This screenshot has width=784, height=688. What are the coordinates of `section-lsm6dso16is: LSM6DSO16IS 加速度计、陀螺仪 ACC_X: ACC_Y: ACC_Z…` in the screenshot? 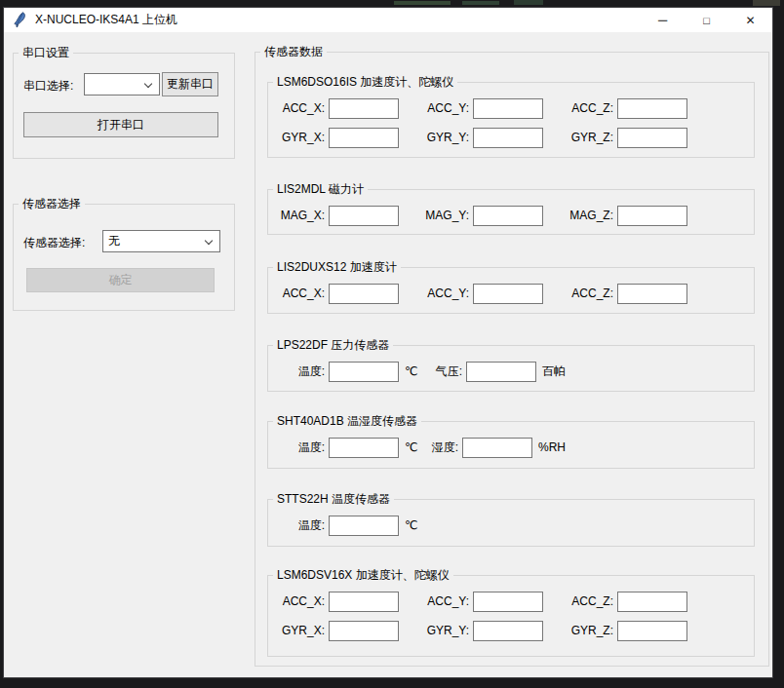 It's located at (511, 120).